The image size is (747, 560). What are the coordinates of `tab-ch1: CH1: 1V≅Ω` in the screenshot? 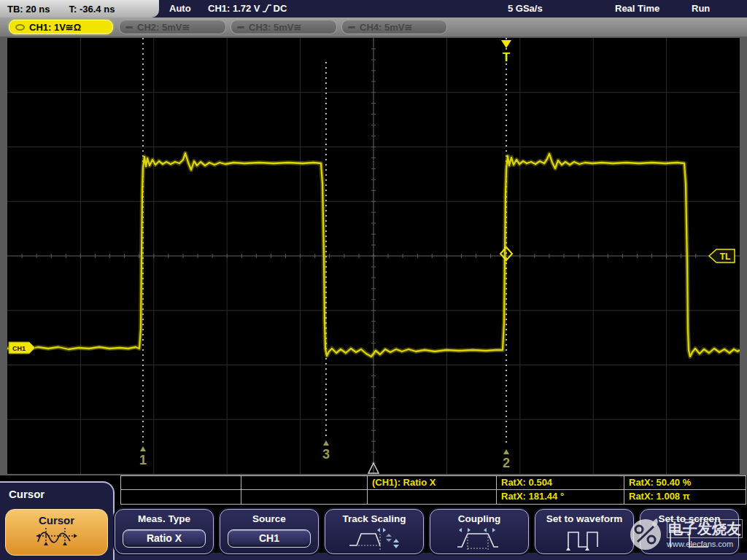 It's located at (61, 27).